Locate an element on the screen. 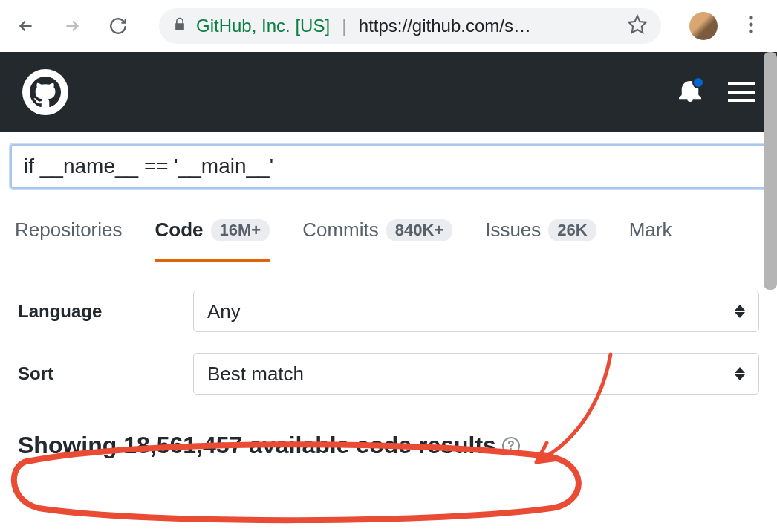 The height and width of the screenshot is (532, 777). sort-label: Sort is located at coordinates (105, 374).